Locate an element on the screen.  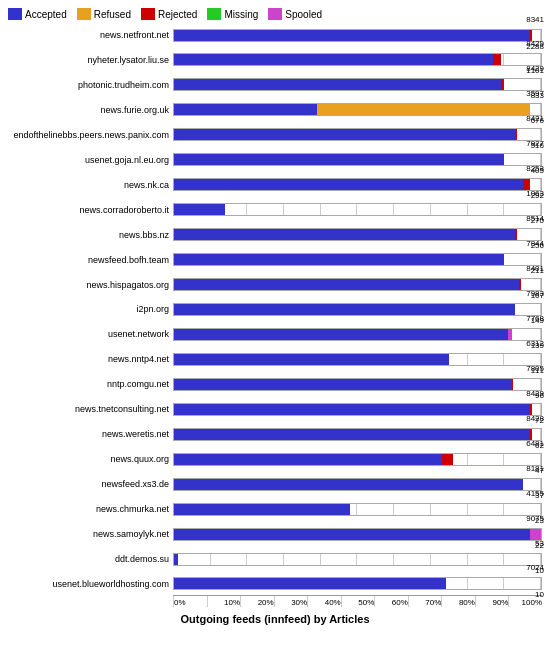
x-tick-2: 20% is located at coordinates (257, 602).